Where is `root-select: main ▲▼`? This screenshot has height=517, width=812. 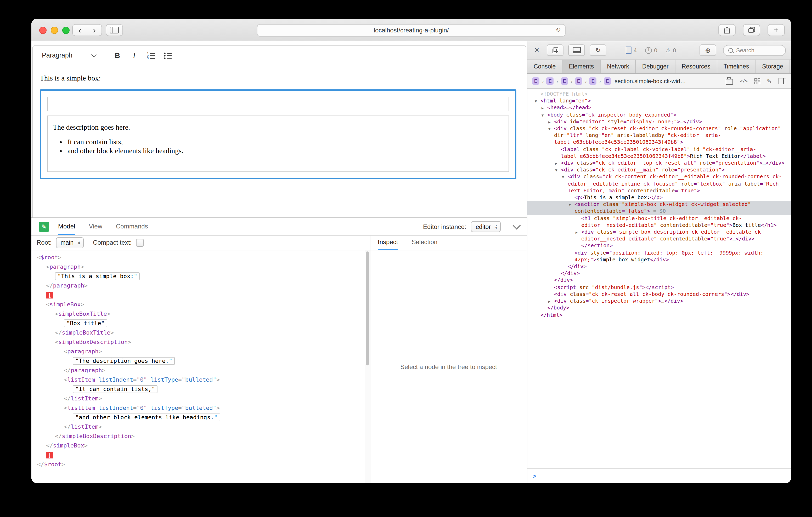
root-select: main ▲▼ is located at coordinates (69, 243).